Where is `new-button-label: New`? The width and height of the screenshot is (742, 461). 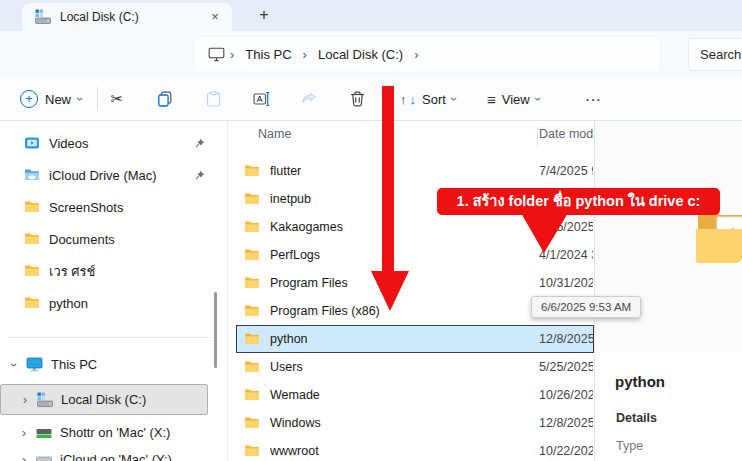 new-button-label: New is located at coordinates (58, 100).